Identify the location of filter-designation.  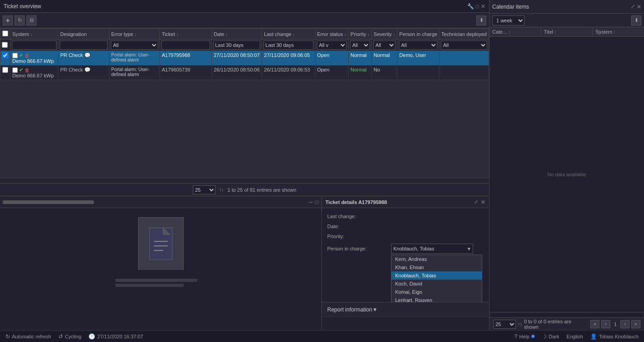
(84, 45).